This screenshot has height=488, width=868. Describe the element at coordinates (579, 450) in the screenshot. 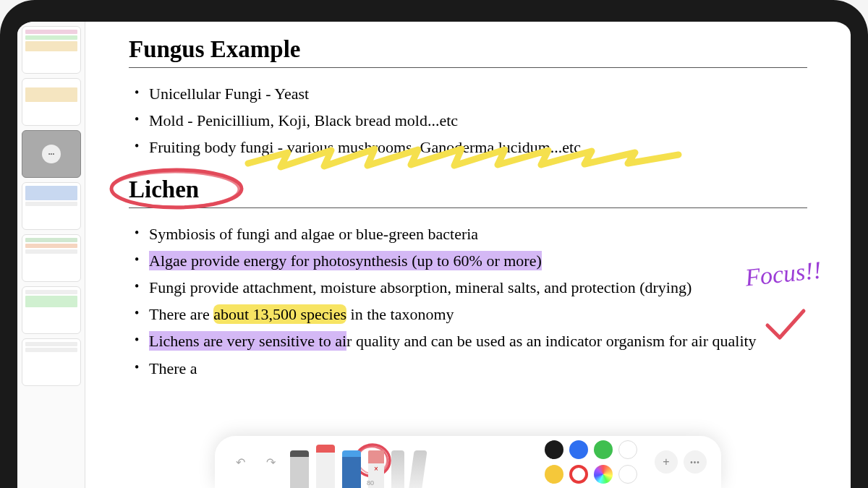

I see `color-swatch-blue` at that location.